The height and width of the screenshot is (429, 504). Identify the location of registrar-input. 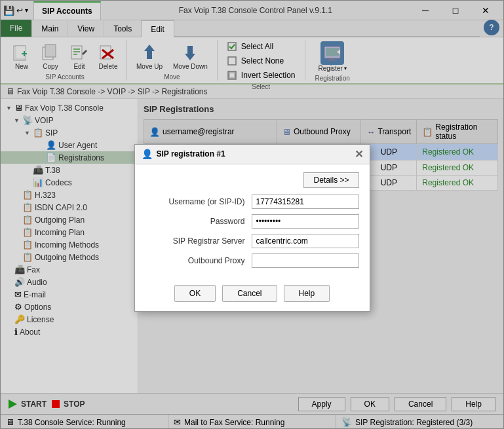
(305, 241).